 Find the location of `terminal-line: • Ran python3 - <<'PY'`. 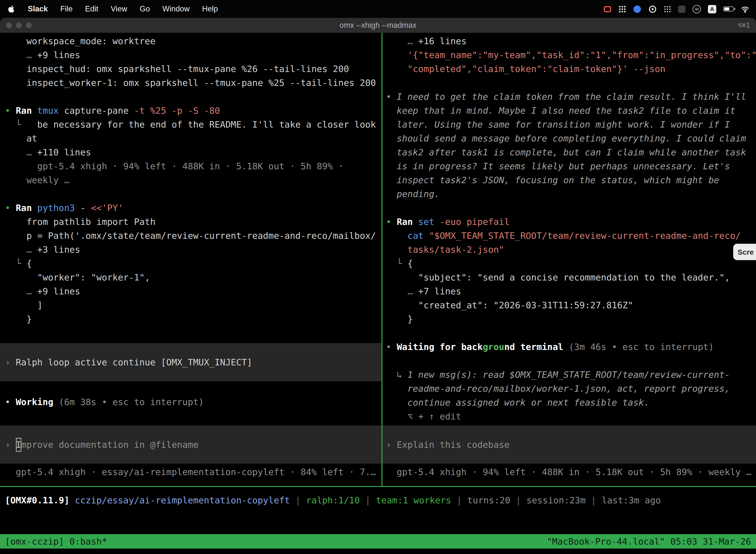

terminal-line: • Ran python3 - <<'PY' is located at coordinates (193, 208).